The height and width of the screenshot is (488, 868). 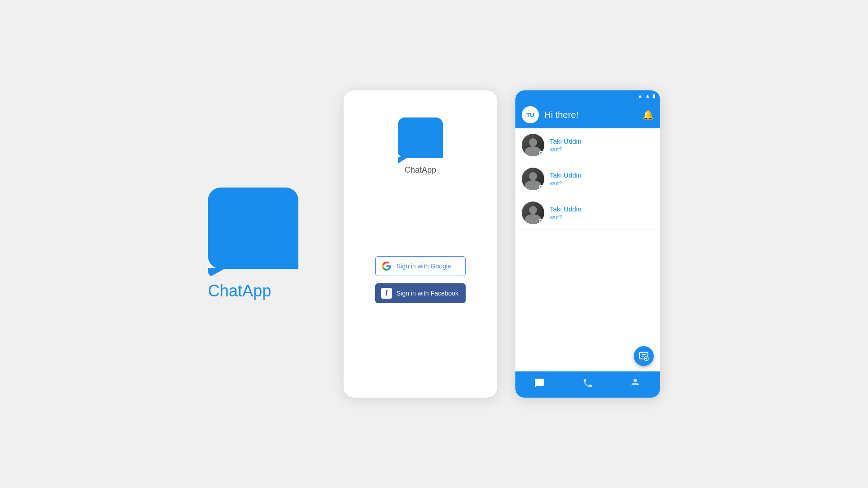 I want to click on brand-logo-bubble, so click(x=253, y=228).